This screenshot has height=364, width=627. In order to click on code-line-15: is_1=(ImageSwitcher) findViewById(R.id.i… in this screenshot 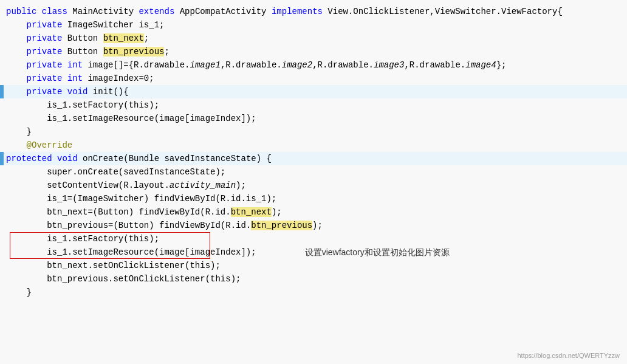, I will do `click(314, 199)`.